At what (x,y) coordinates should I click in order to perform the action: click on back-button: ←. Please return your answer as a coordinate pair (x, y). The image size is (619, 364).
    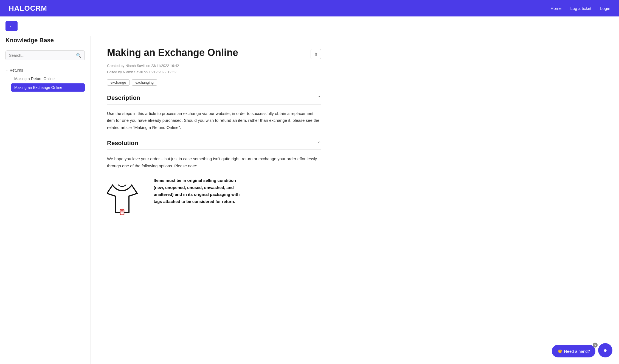
    Looking at the image, I should click on (12, 26).